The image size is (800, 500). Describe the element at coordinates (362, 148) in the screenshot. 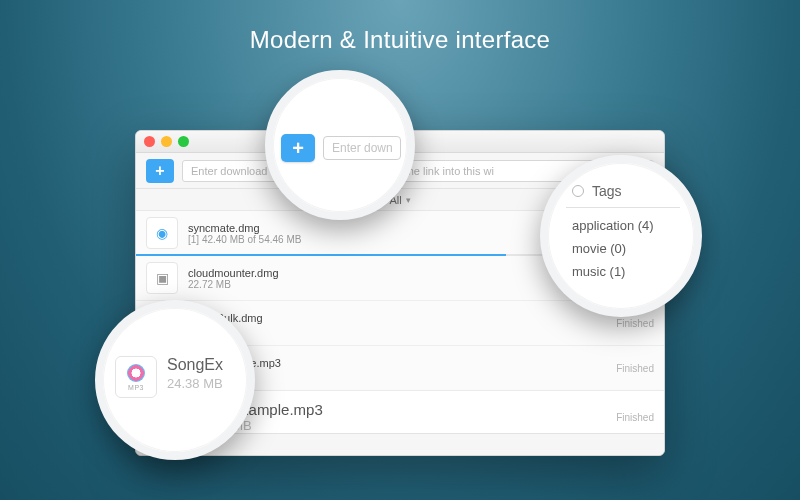

I see `url-input-zoom: Enter down` at that location.